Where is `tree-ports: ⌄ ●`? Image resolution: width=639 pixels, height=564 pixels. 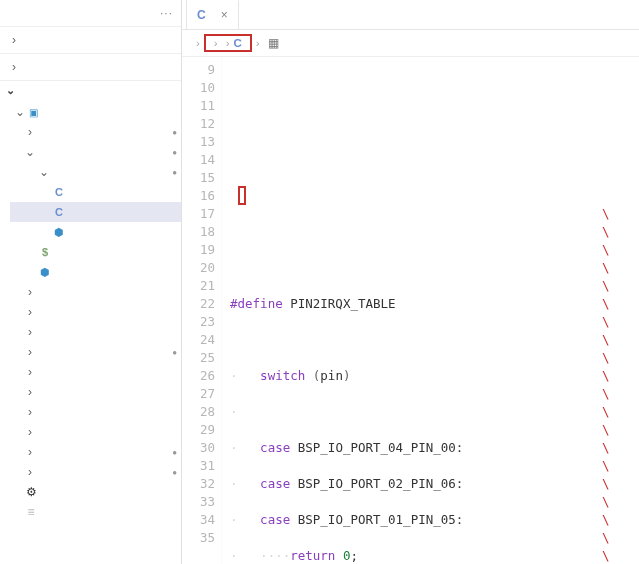 tree-ports: ⌄ ● is located at coordinates (96, 172).